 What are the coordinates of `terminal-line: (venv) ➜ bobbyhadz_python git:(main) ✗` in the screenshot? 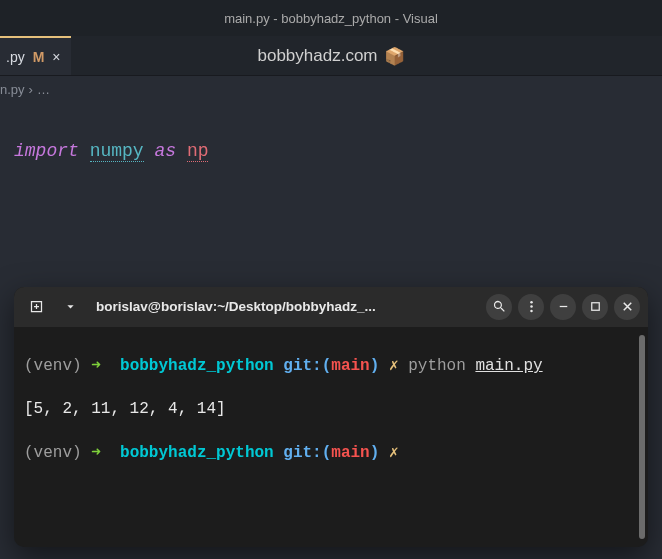 It's located at (331, 454).